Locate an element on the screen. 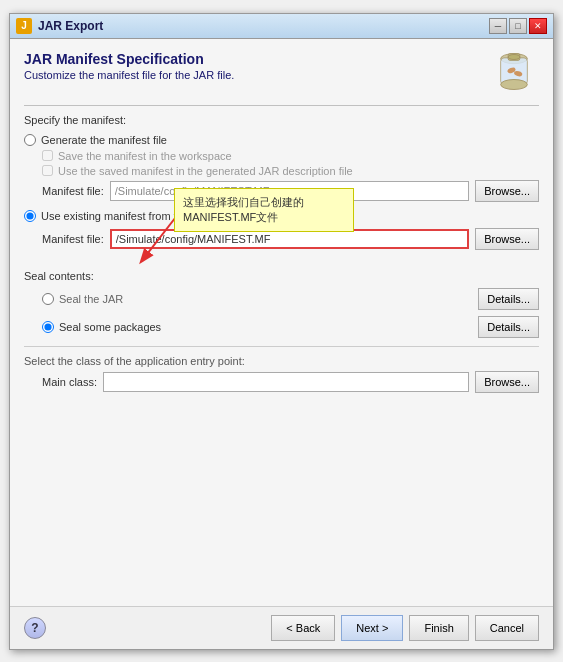 This screenshot has width=563, height=662. radio-seal-jar-label: Seal the JAR is located at coordinates (268, 299).